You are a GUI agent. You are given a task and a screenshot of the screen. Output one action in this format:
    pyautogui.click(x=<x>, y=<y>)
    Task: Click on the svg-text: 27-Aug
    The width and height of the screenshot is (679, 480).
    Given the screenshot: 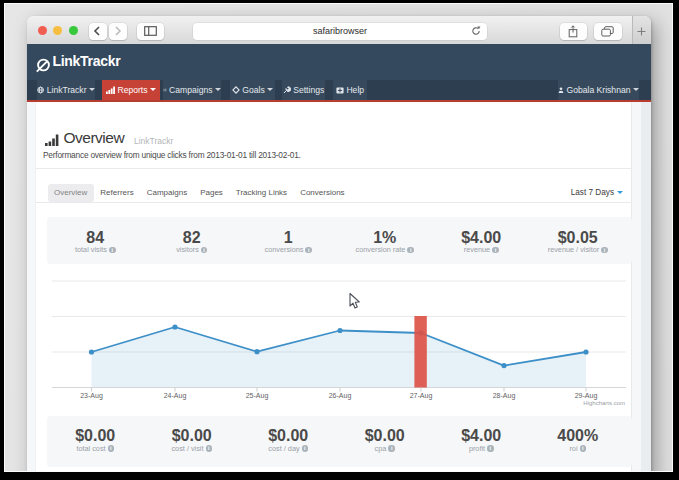 What is the action you would take?
    pyautogui.click(x=422, y=396)
    